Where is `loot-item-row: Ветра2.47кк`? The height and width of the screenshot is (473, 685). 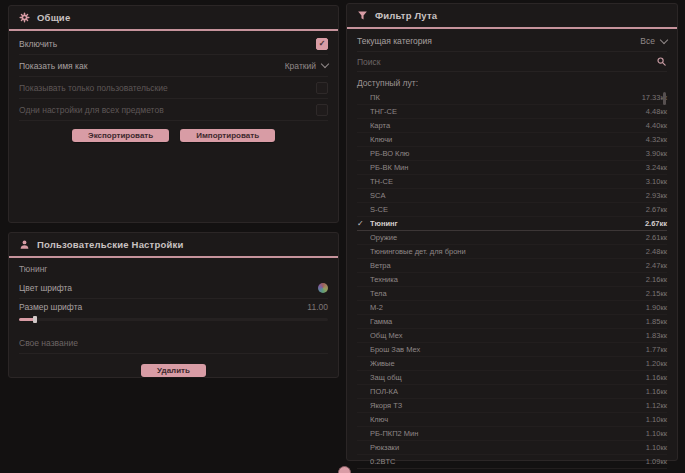 loot-item-row: Ветра2.47кк is located at coordinates (512, 266).